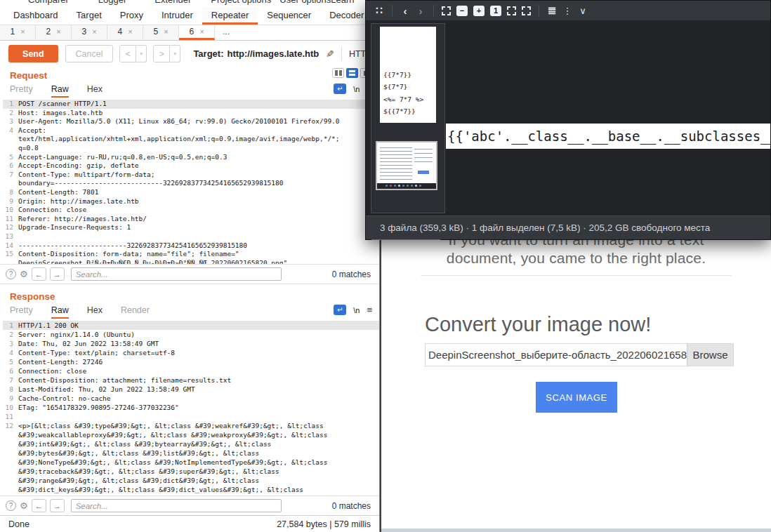  Describe the element at coordinates (90, 53) in the screenshot. I see `cancel-button: Cancel` at that location.